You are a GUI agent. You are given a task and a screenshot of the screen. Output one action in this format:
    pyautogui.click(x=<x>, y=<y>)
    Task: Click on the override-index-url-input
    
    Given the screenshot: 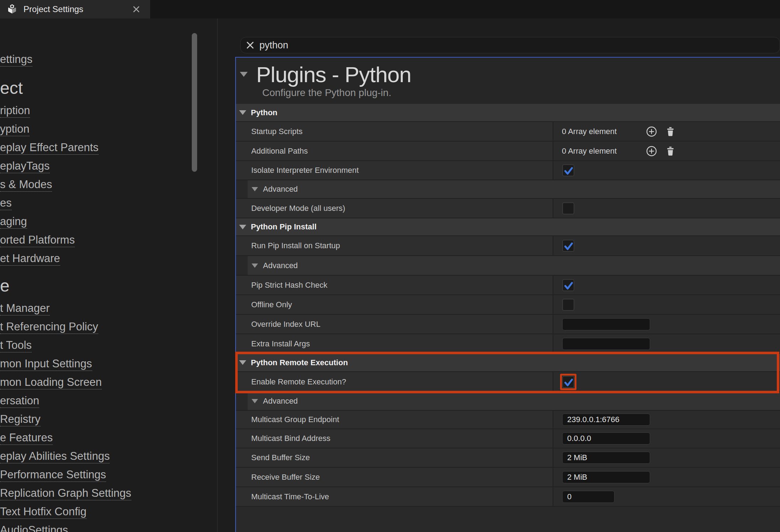 What is the action you would take?
    pyautogui.click(x=606, y=324)
    